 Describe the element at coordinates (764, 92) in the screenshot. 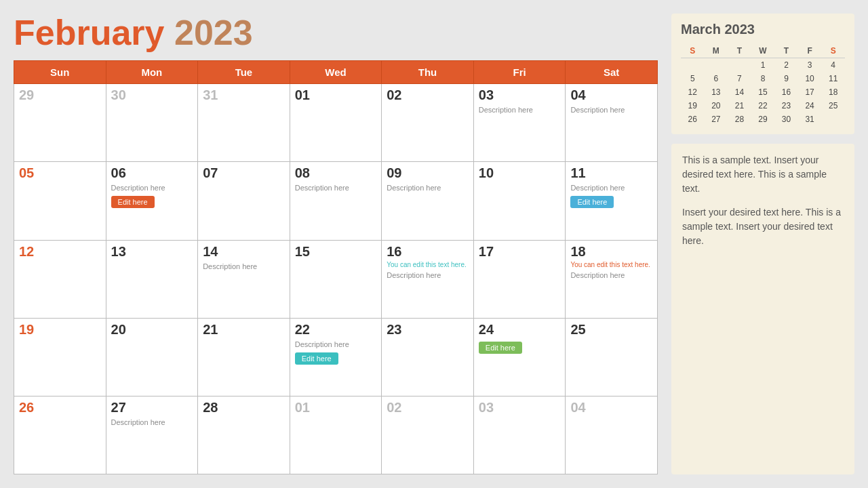

I see `mini-cal-cell: 15` at that location.